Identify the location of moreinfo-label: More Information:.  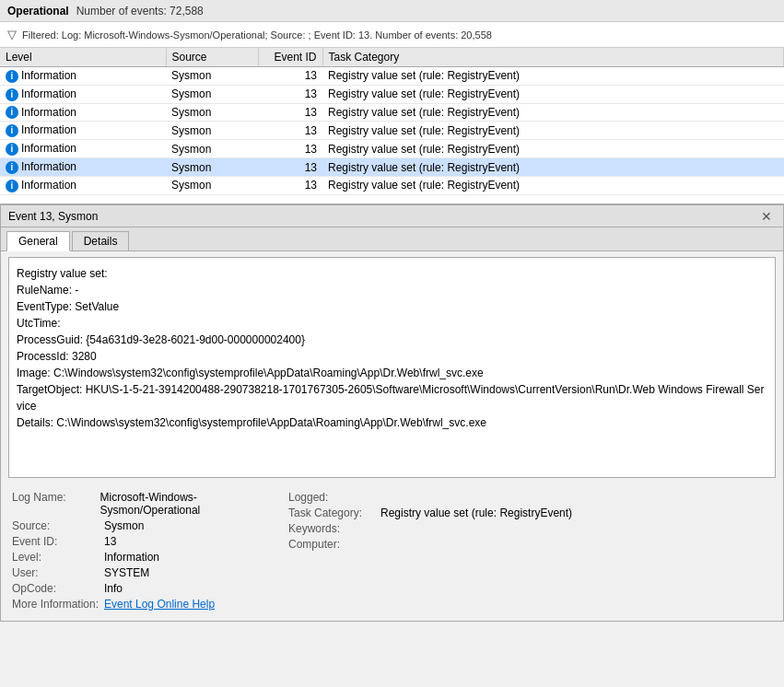
(58, 604).